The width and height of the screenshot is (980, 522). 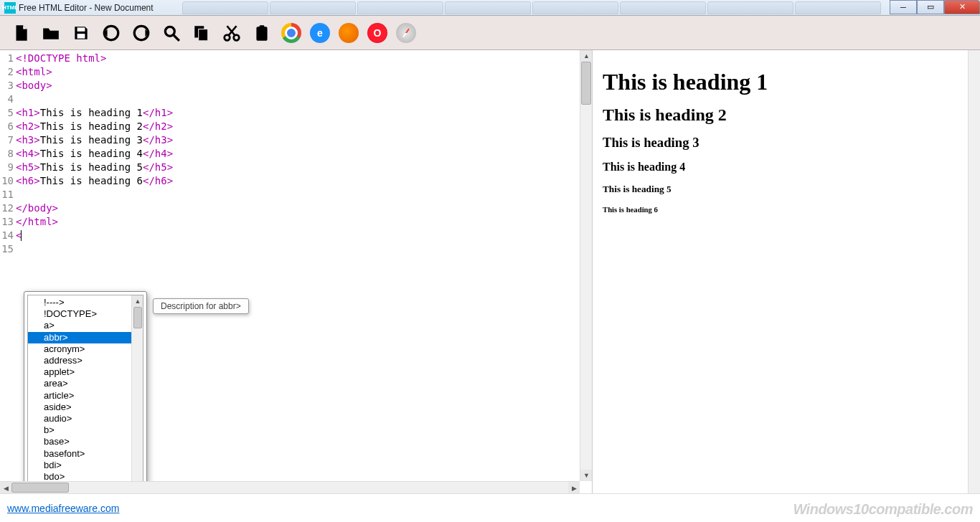 I want to click on preview-opera-button: O, so click(x=377, y=33).